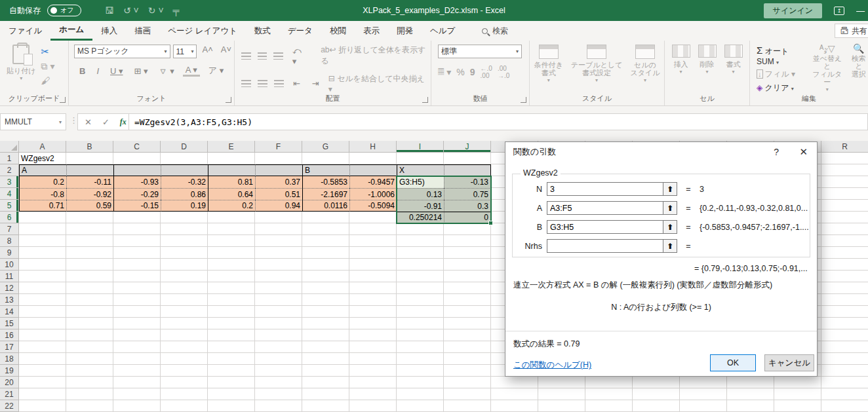 The width and height of the screenshot is (868, 412). I want to click on grow-font-icon: A˄, so click(207, 51).